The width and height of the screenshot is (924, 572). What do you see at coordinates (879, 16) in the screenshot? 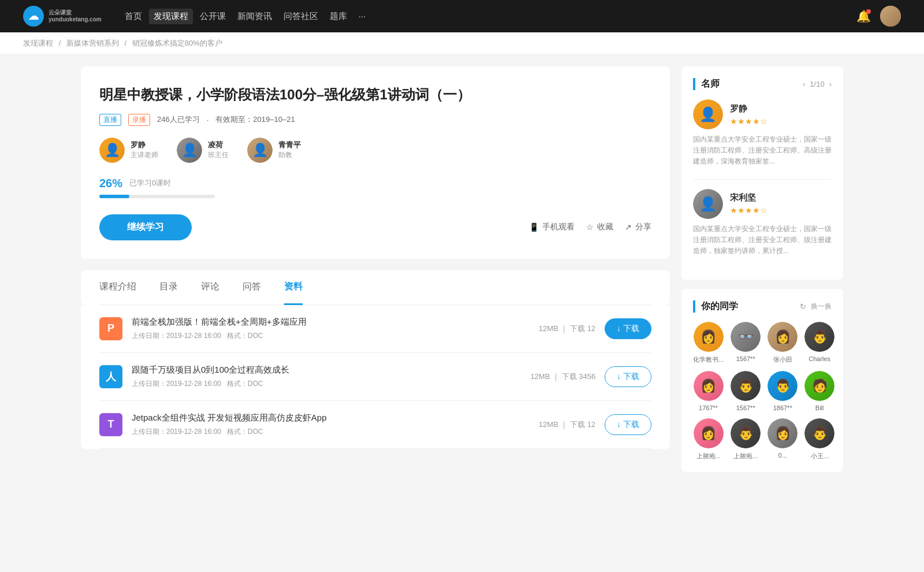
I see `navbar-right: 🔔` at bounding box center [879, 16].